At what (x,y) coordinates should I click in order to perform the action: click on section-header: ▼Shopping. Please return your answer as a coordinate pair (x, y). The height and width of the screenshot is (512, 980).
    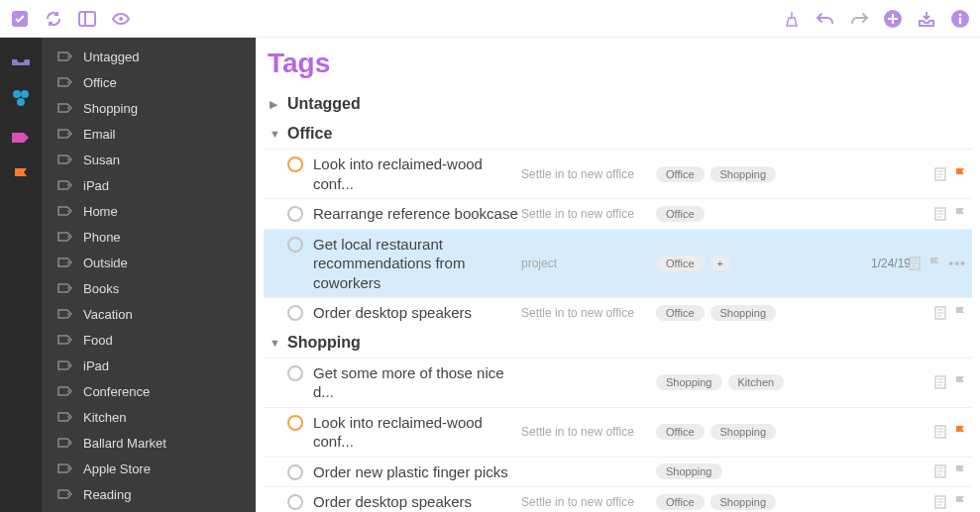
    Looking at the image, I should click on (618, 343).